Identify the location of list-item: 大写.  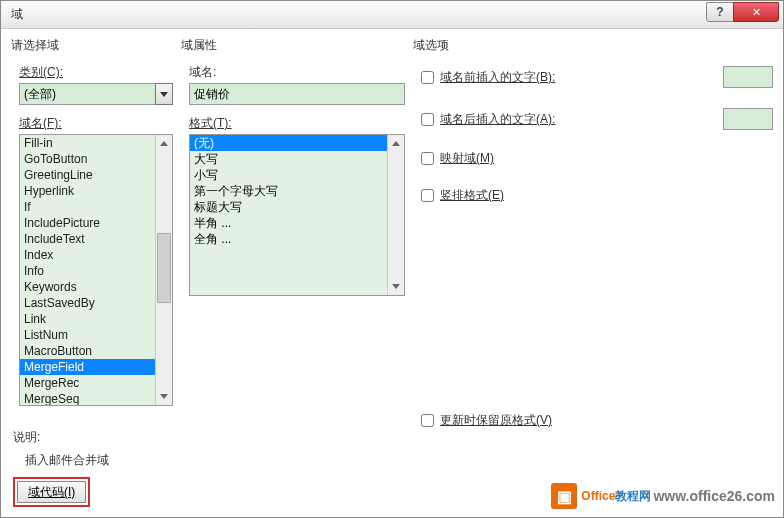
(297, 159).